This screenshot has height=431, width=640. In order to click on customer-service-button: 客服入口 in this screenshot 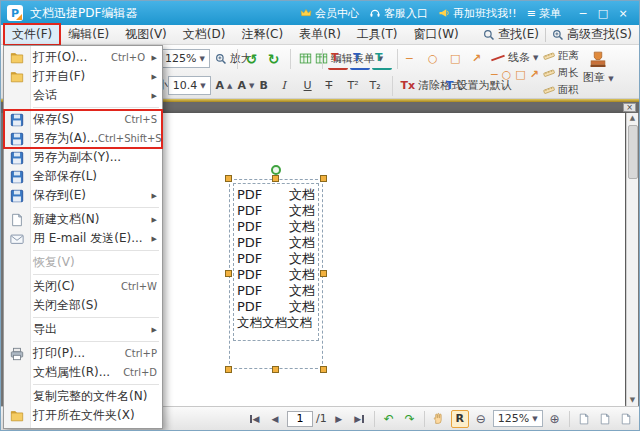, I will do `click(398, 14)`.